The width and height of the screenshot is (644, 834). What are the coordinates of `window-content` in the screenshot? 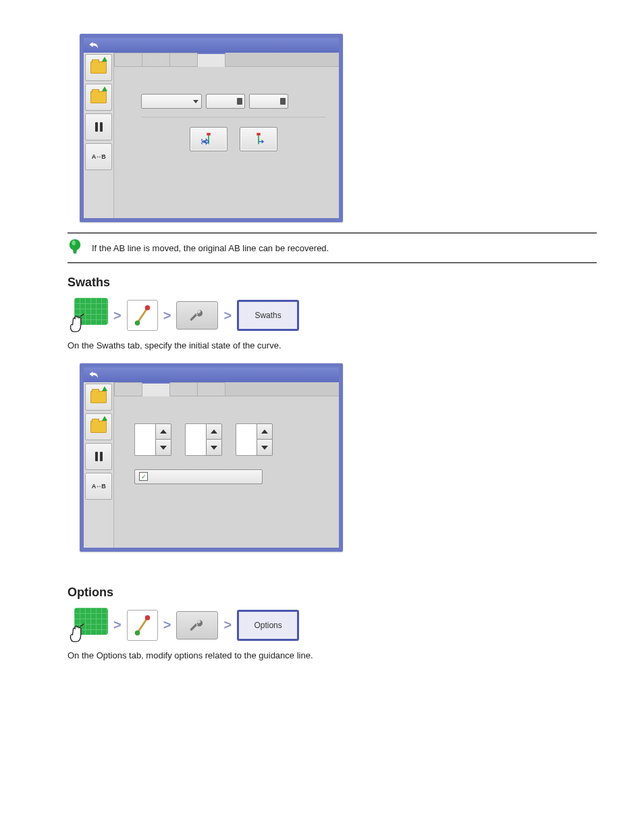 It's located at (227, 135).